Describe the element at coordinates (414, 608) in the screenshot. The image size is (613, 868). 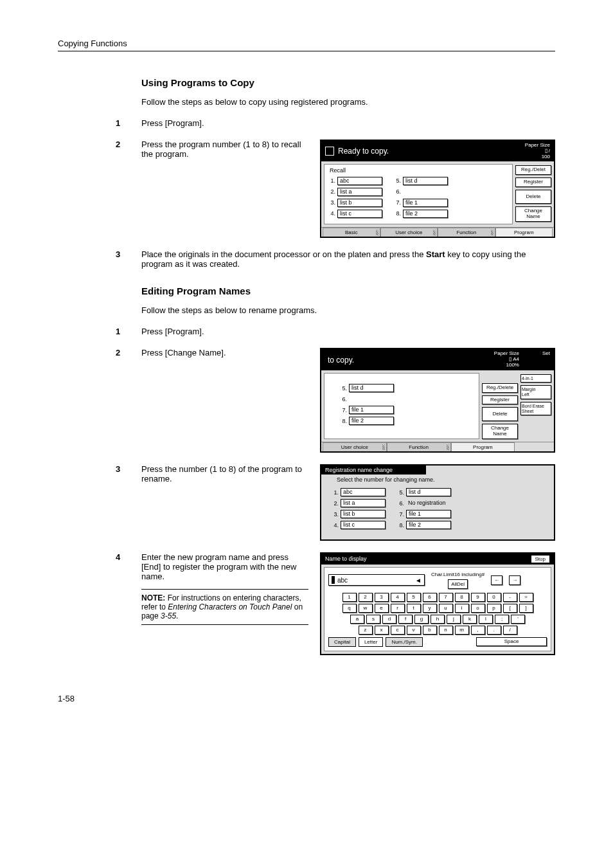
I see `key: t` at that location.